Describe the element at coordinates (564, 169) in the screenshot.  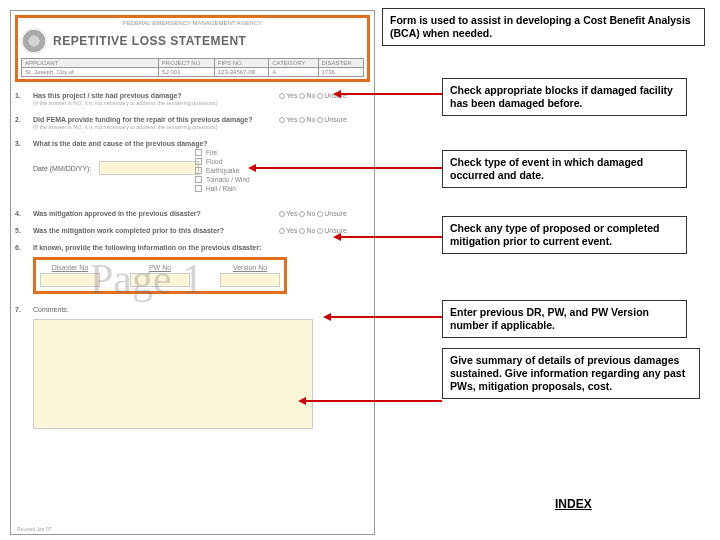
I see `annotation-2: Check type of event in which damaged occ…` at that location.